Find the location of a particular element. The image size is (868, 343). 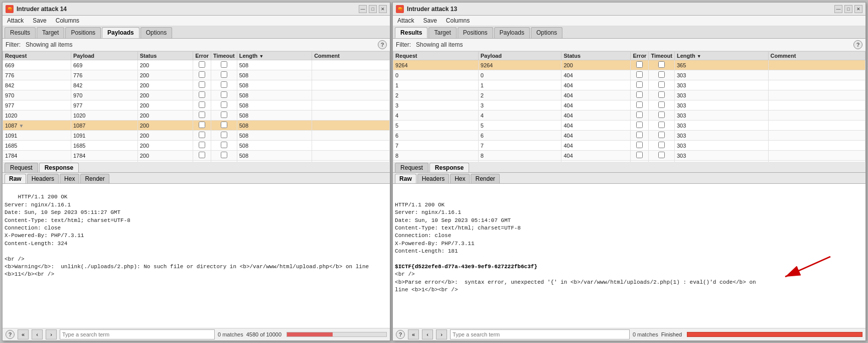

table-row: 776 776 200 508 is located at coordinates (197, 75).